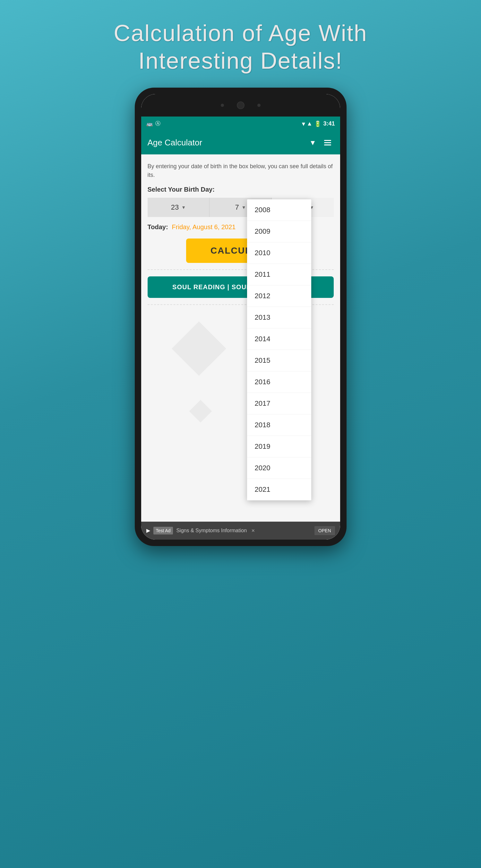 This screenshot has width=481, height=868. What do you see at coordinates (153, 124) in the screenshot?
I see `status-bar-left: 🚌 Ⓐ` at bounding box center [153, 124].